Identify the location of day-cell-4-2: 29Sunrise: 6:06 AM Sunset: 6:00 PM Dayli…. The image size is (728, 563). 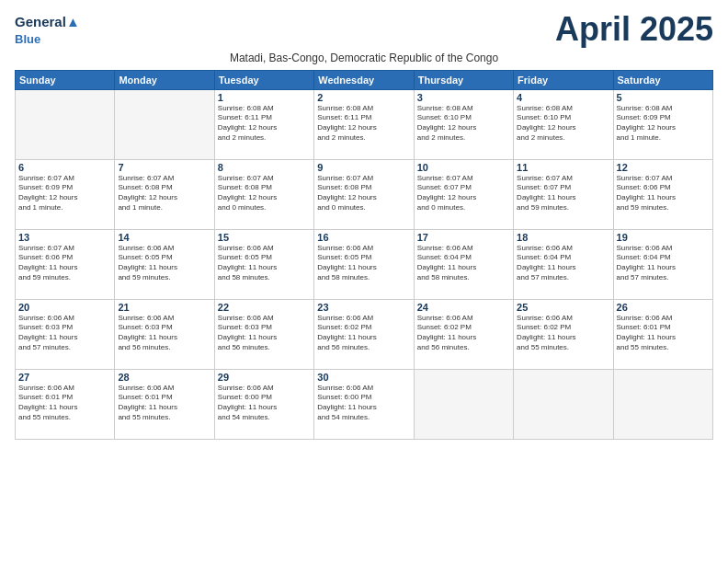
(264, 404).